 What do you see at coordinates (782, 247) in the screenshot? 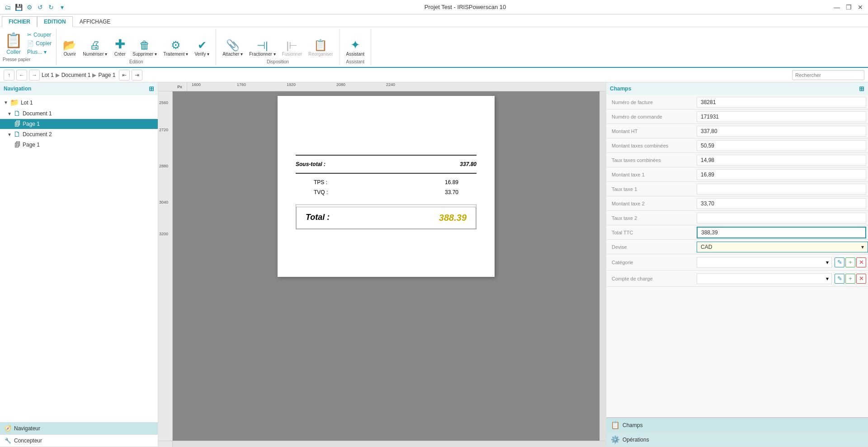
I see `field-value-devise: CAD ▾` at bounding box center [782, 247].